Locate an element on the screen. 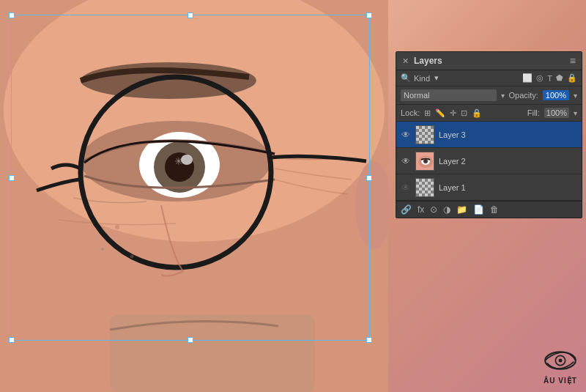  opacity-value: 100% is located at coordinates (556, 95).